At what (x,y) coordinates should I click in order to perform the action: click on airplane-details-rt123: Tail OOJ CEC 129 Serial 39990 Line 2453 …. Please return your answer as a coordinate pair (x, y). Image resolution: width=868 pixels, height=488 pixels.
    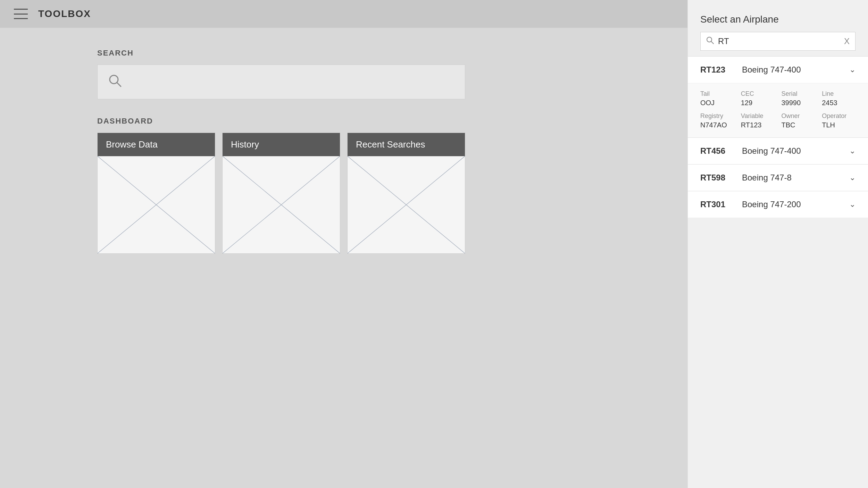
    Looking at the image, I should click on (778, 110).